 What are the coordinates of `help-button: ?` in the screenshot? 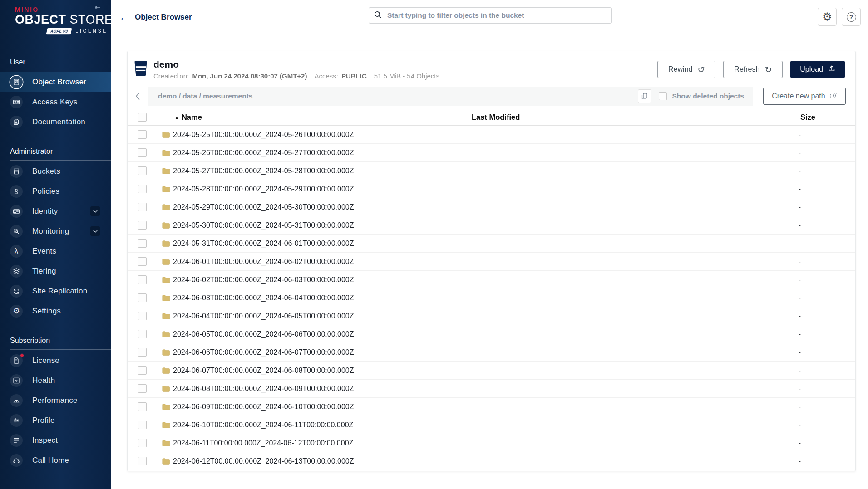 It's located at (851, 17).